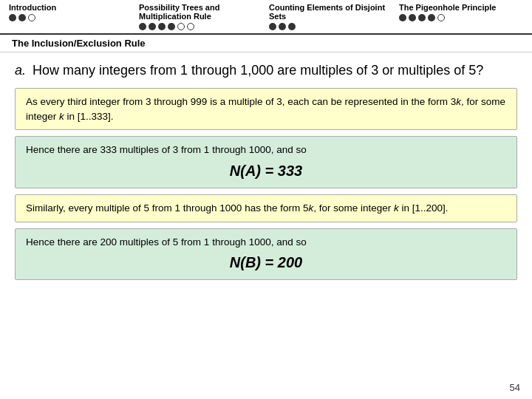 This screenshot has width=532, height=399. I want to click on nav-section-pigeonhole: The Pigeonhole Principle, so click(461, 12).